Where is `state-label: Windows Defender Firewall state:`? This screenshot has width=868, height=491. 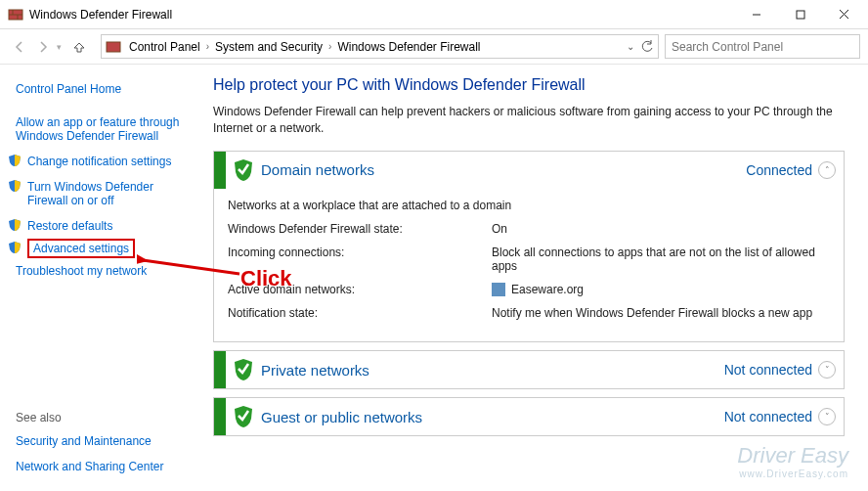 state-label: Windows Defender Firewall state: is located at coordinates (360, 229).